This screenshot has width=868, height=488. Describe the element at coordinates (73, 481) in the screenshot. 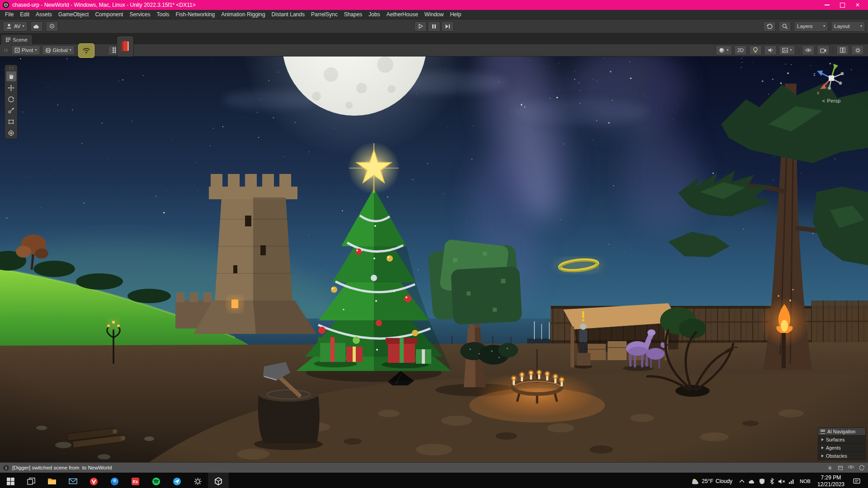

I see `mail-envelope-icon` at that location.